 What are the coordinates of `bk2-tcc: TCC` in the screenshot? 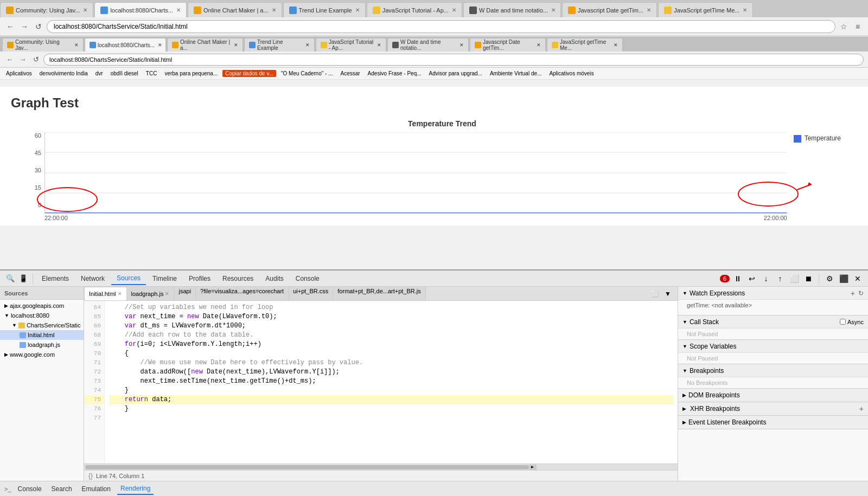 It's located at (152, 74).